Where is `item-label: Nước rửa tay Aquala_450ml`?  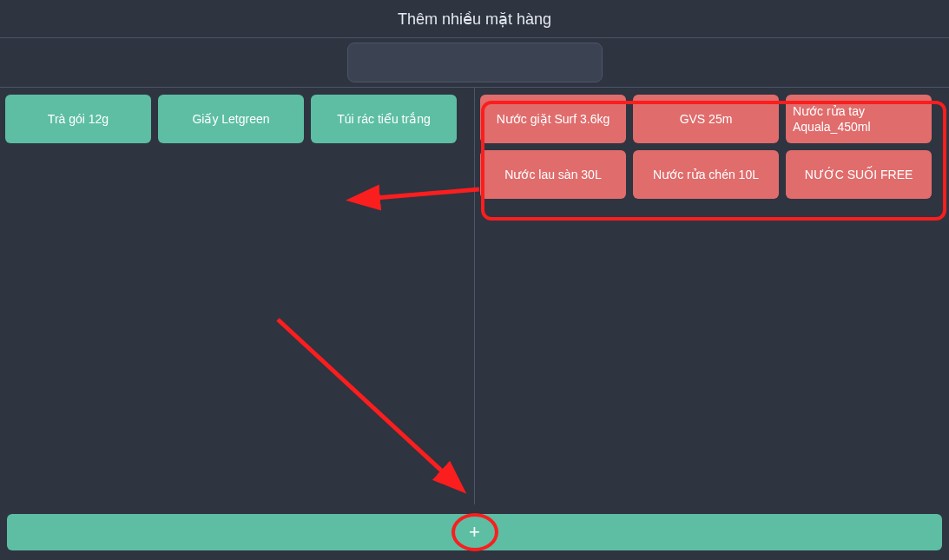
item-label: Nước rửa tay Aquala_450ml is located at coordinates (859, 119).